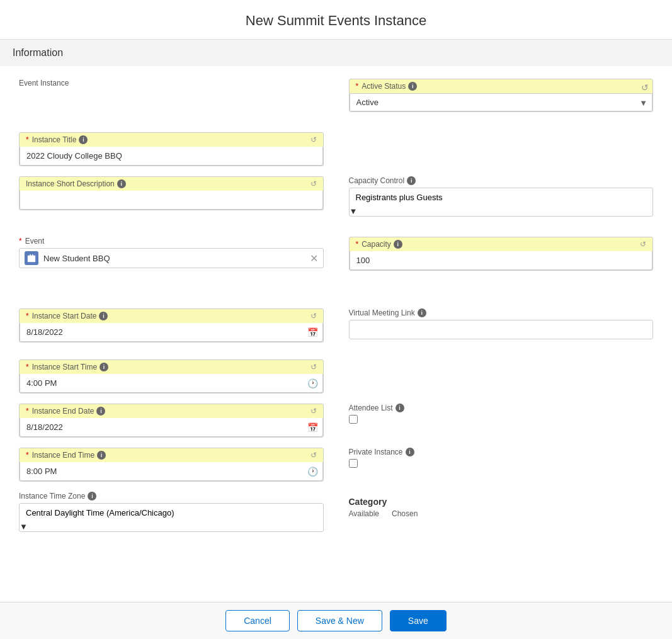 This screenshot has height=639, width=672. I want to click on capacity-label: Capacity, so click(377, 244).